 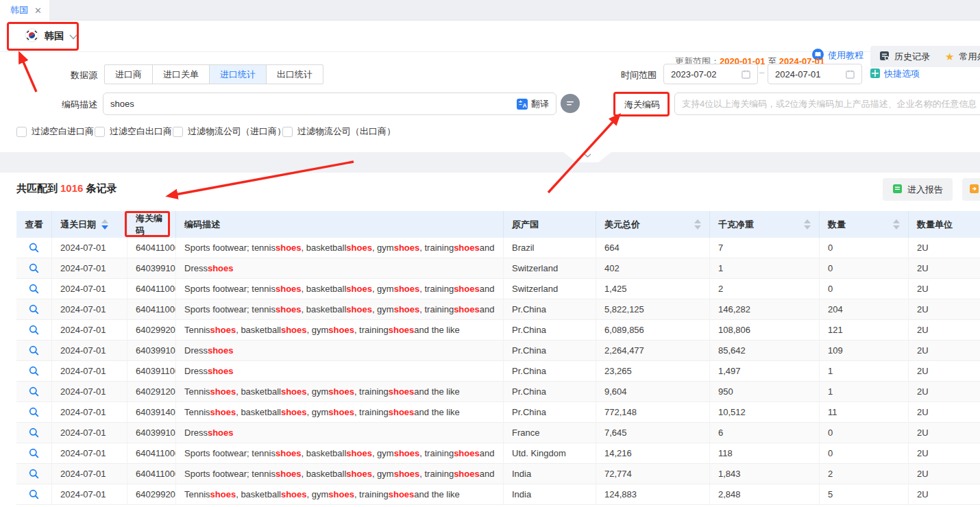 I want to click on datasource-option: 出口统计, so click(x=295, y=74).